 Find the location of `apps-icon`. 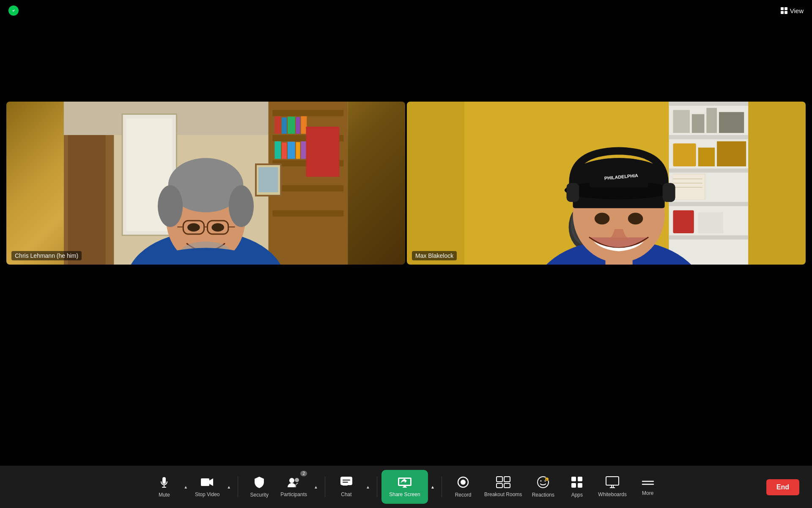

apps-icon is located at coordinates (577, 483).